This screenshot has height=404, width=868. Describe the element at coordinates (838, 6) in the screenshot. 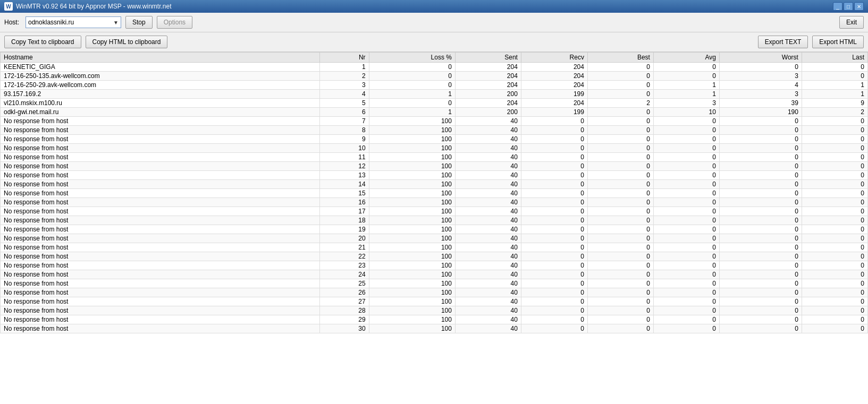

I see `minimize-button: _` at that location.